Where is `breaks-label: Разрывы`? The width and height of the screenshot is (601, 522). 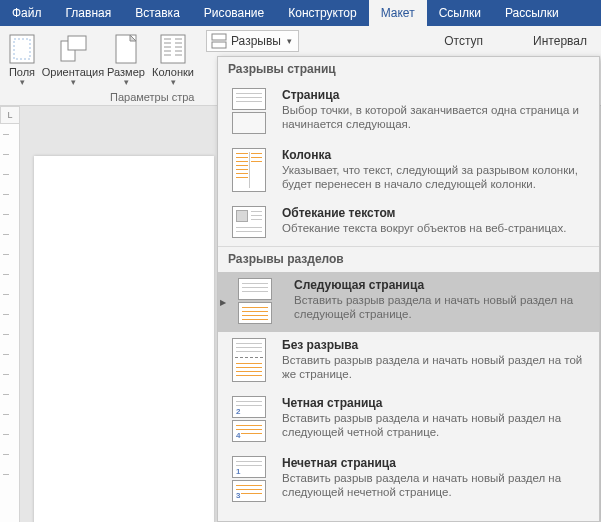
breaks-label: Разрывы is located at coordinates (256, 41).